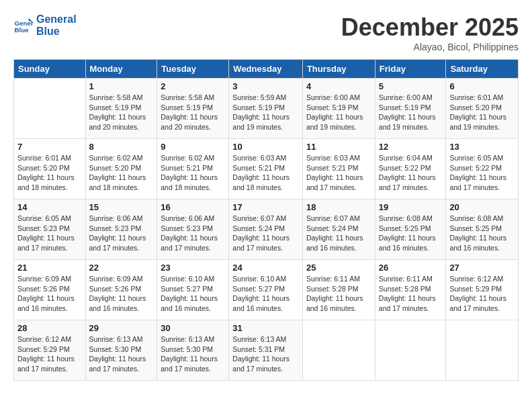 This screenshot has width=532, height=411. Describe the element at coordinates (121, 230) in the screenshot. I see `calendar-cell: 15Sunrise: 6:06 AMSunset: 5:23 PMDayligh…` at that location.